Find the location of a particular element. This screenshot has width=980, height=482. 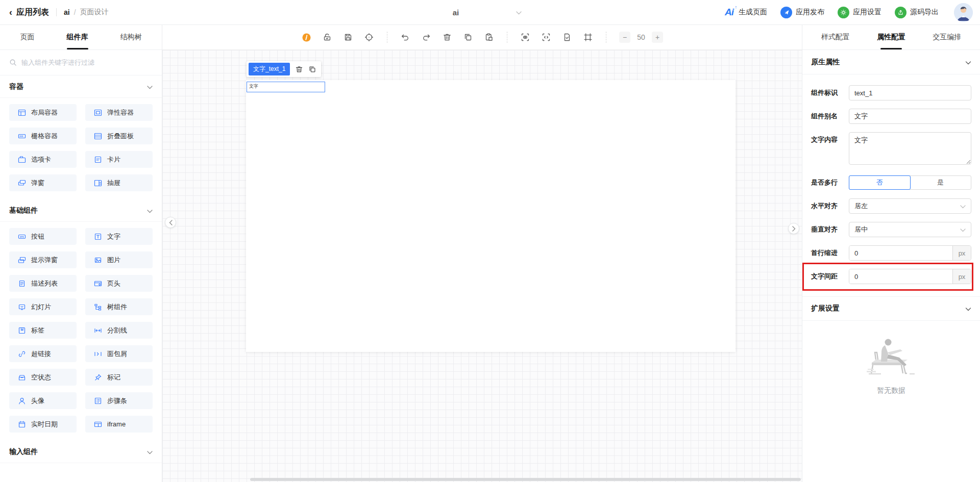

tab-interaction-config: 交互编排 is located at coordinates (947, 37).